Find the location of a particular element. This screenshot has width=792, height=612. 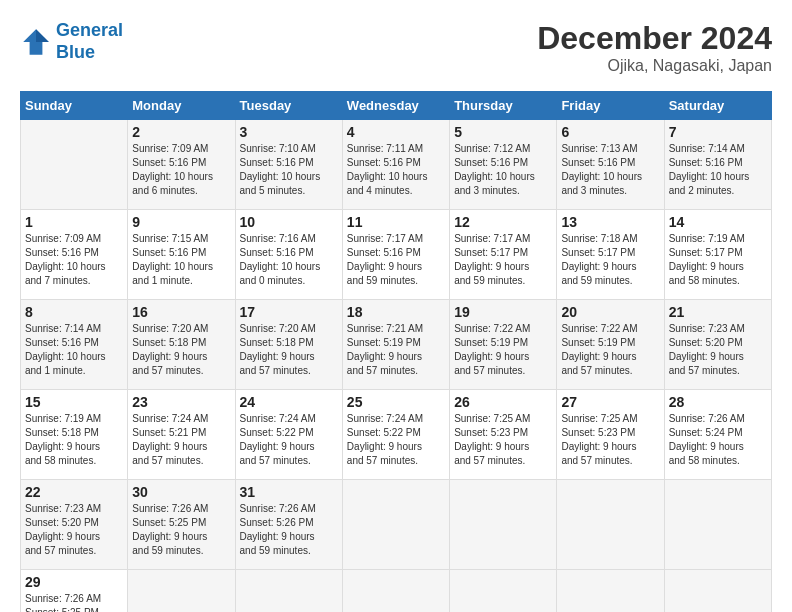

col-thursday: Thursday is located at coordinates (504, 106).